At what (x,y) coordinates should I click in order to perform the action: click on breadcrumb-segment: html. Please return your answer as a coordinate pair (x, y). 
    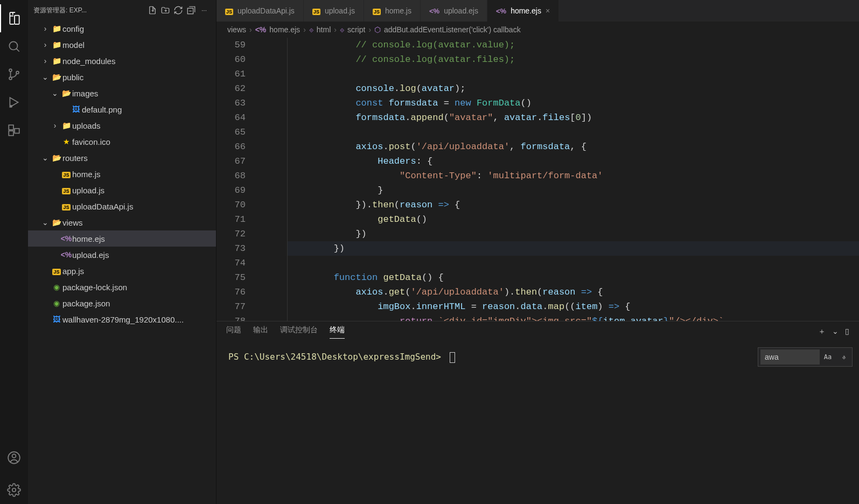
    Looking at the image, I should click on (324, 30).